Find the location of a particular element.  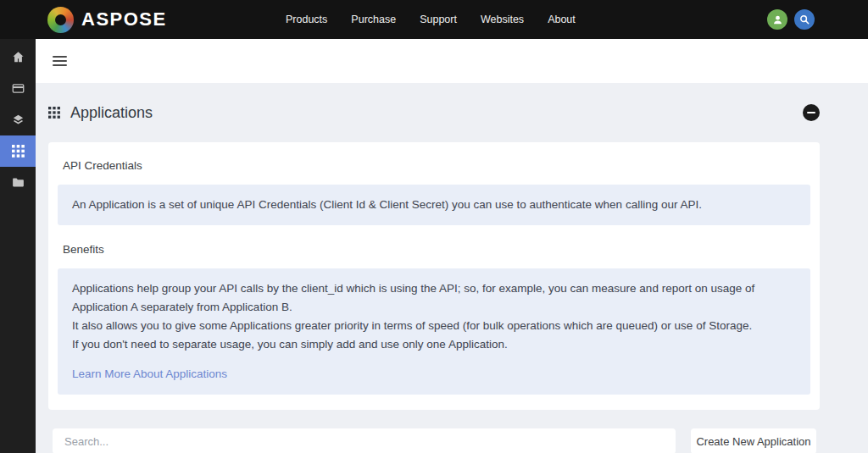

nav-support: Support is located at coordinates (438, 19).